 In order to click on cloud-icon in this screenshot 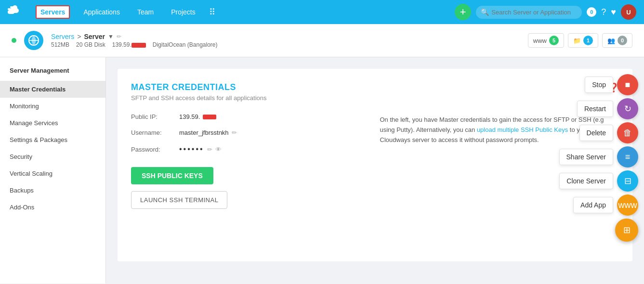, I will do `click(17, 12)`.